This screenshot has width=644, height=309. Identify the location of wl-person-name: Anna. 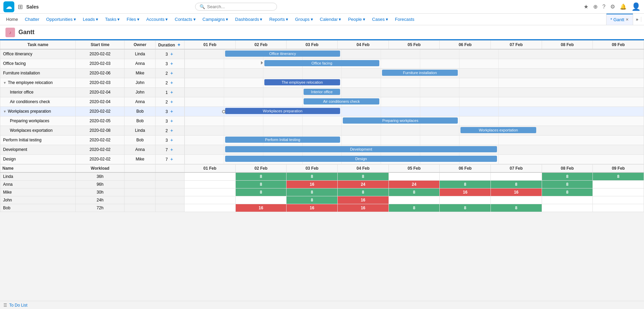
(38, 184).